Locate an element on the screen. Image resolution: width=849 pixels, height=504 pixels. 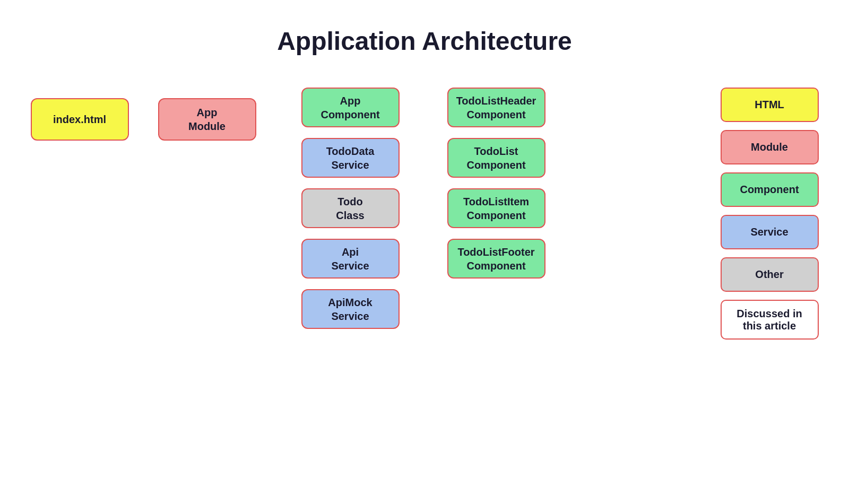
node-app-component: AppComponent is located at coordinates (350, 107).